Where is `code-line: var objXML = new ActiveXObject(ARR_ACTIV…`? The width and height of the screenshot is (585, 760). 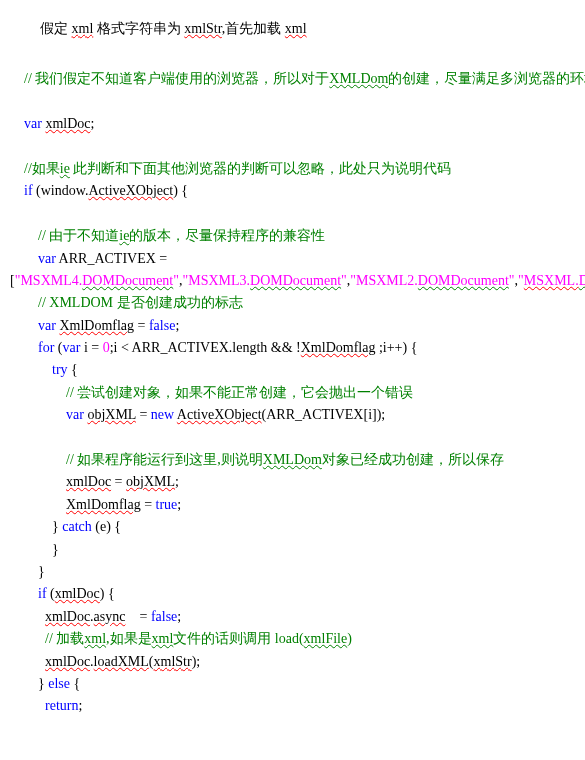 code-line: var objXML = new ActiveXObject(ARR_ACTIV… is located at coordinates (292, 415).